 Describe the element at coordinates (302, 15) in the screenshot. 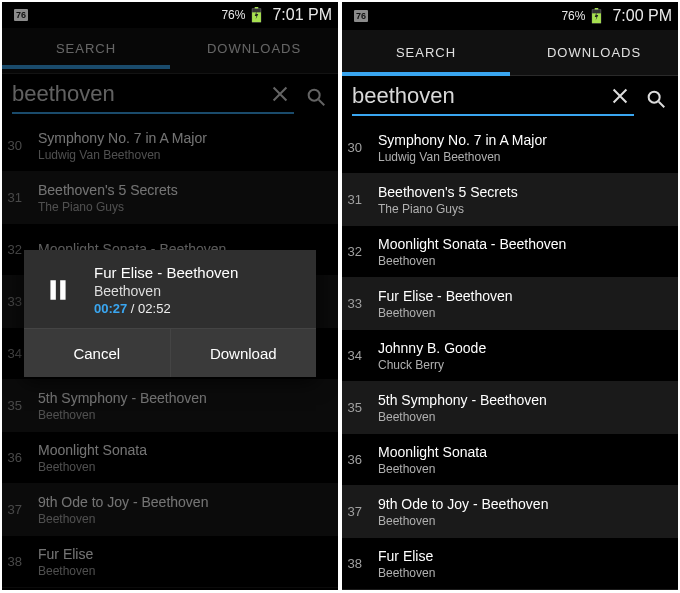

I see `clock-text: 7:01 PM` at that location.